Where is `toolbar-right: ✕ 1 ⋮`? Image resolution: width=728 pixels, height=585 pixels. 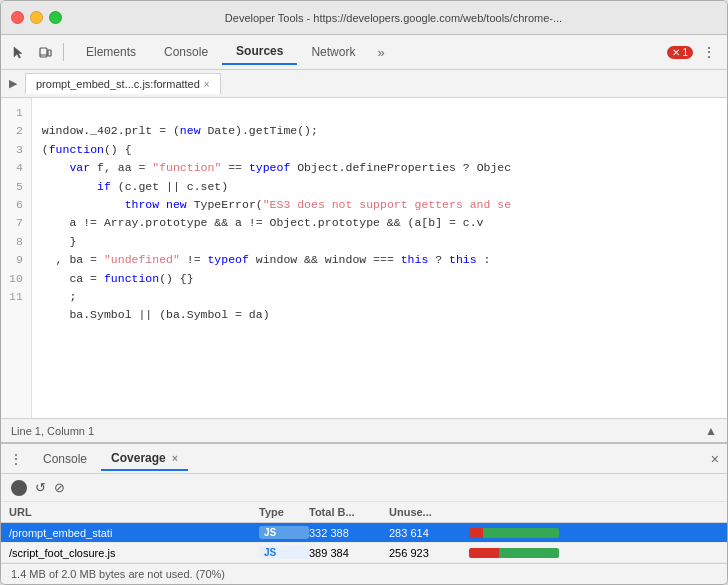
toolbar-right: ✕ 1 ⋮ is located at coordinates (693, 52).